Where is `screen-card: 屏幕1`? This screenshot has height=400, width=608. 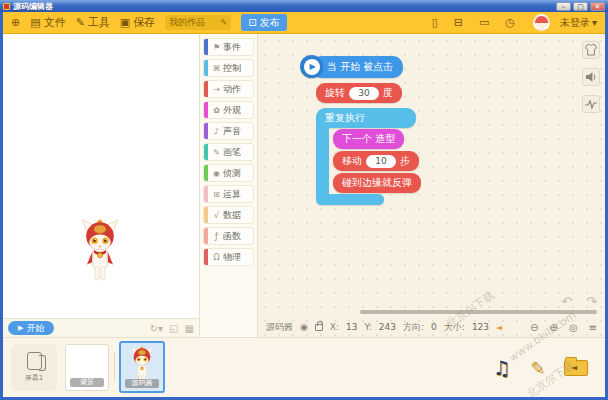 screen-card: 屏幕1 is located at coordinates (34, 368).